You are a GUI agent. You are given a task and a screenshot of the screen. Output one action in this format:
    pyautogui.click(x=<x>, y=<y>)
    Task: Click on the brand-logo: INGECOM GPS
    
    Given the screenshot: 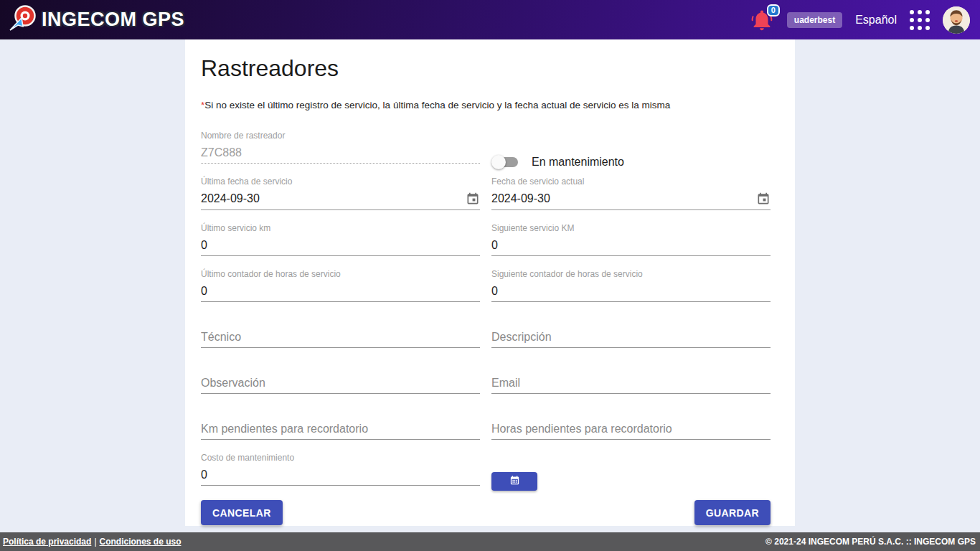 What is the action you would take?
    pyautogui.click(x=96, y=20)
    